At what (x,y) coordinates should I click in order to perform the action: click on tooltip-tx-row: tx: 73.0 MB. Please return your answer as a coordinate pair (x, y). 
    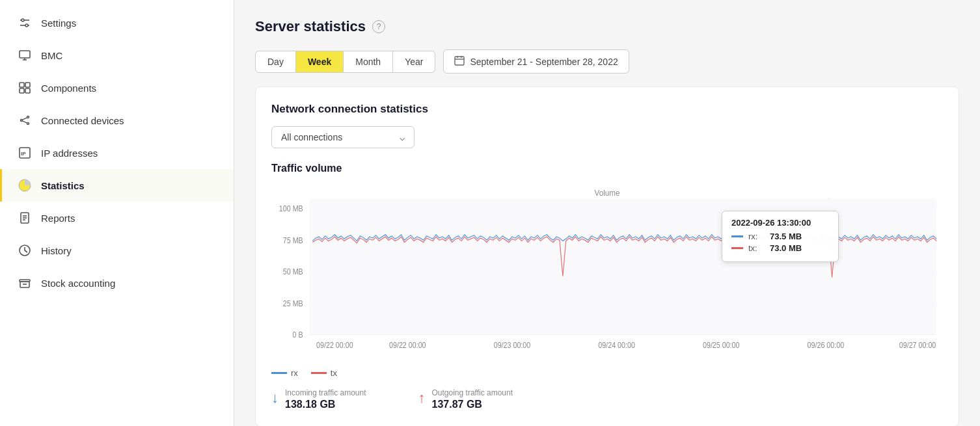
    Looking at the image, I should click on (780, 248).